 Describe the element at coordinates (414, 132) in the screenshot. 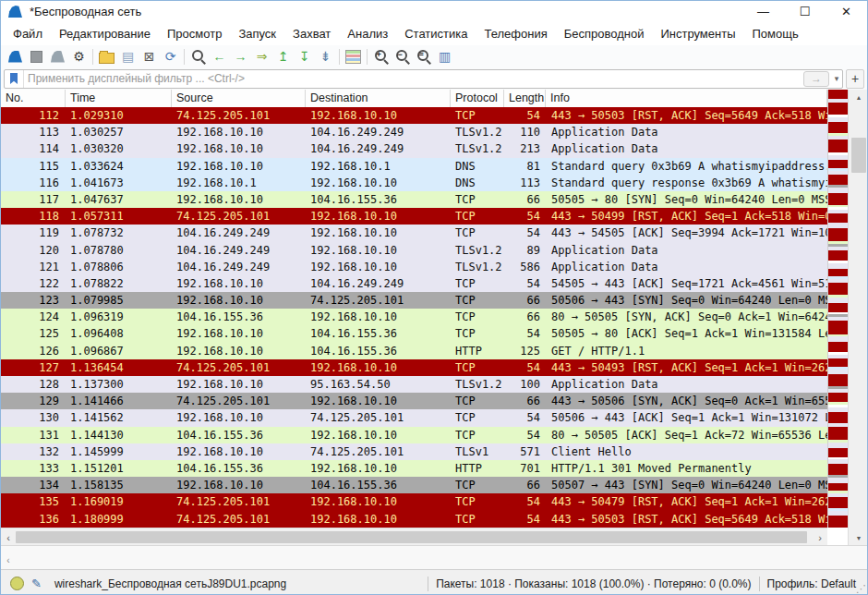

I see `packet-row-113: 1131.030257192.168.10.10104.16.249.249TL…` at that location.